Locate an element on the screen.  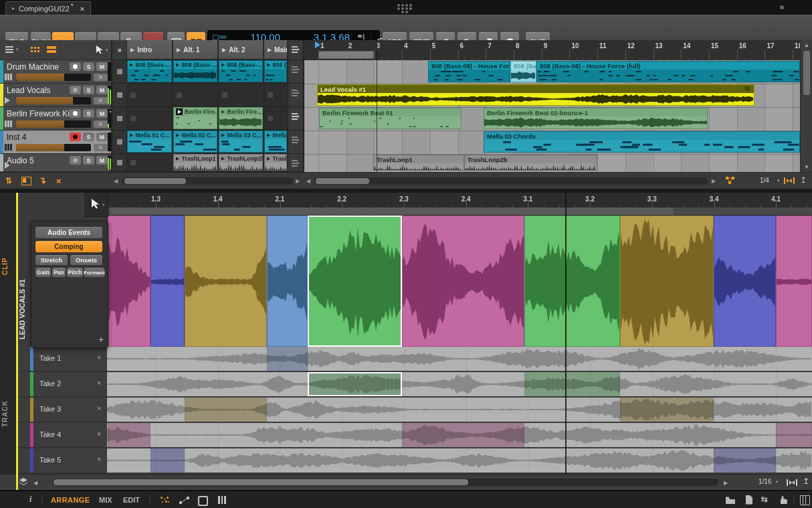
editor-scroll-left-icon: ◀ is located at coordinates (35, 483).